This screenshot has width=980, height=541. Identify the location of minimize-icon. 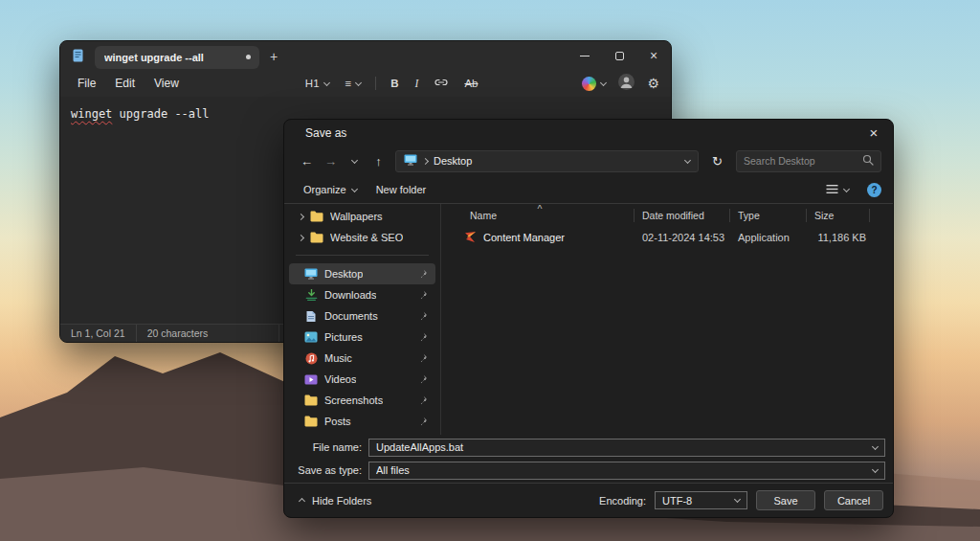
(585, 56).